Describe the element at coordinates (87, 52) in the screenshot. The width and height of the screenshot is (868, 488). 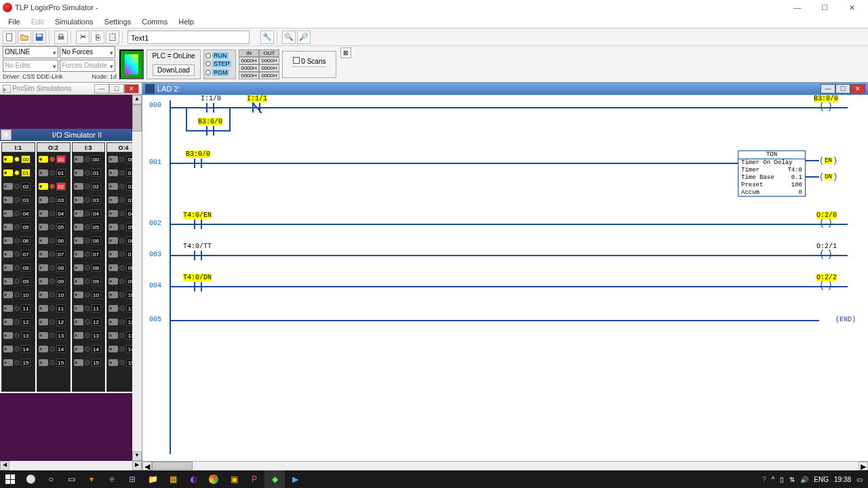
I see `forces-combo: No Forces` at that location.